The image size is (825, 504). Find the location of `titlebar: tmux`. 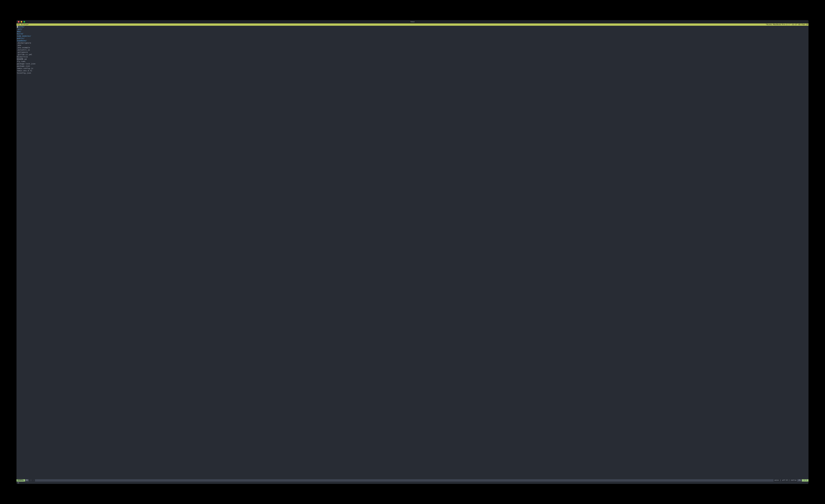

titlebar: tmux is located at coordinates (412, 22).